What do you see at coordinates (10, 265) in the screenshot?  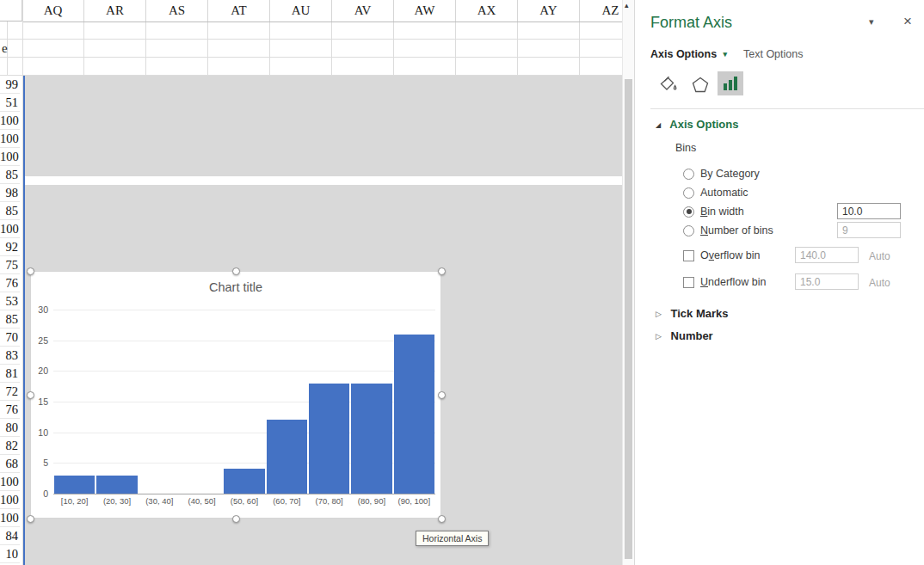 I see `cell: 75` at bounding box center [10, 265].